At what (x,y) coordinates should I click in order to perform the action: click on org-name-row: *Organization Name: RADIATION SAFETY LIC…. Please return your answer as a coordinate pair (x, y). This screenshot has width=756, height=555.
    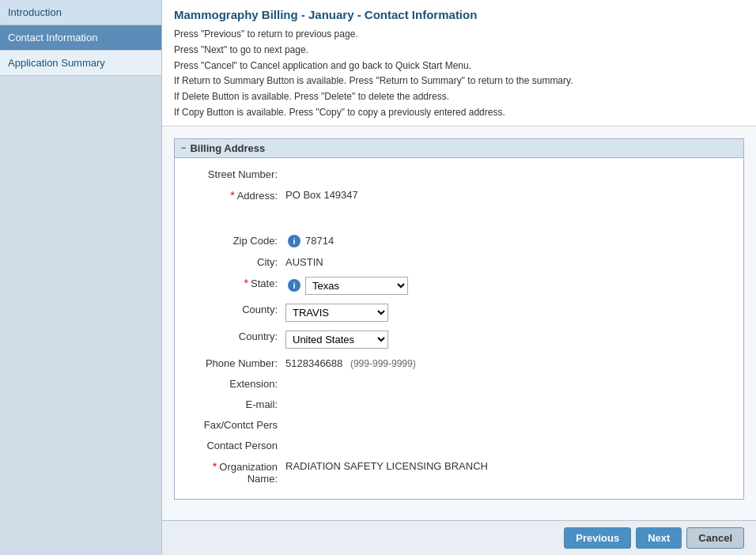
    Looking at the image, I should click on (459, 471).